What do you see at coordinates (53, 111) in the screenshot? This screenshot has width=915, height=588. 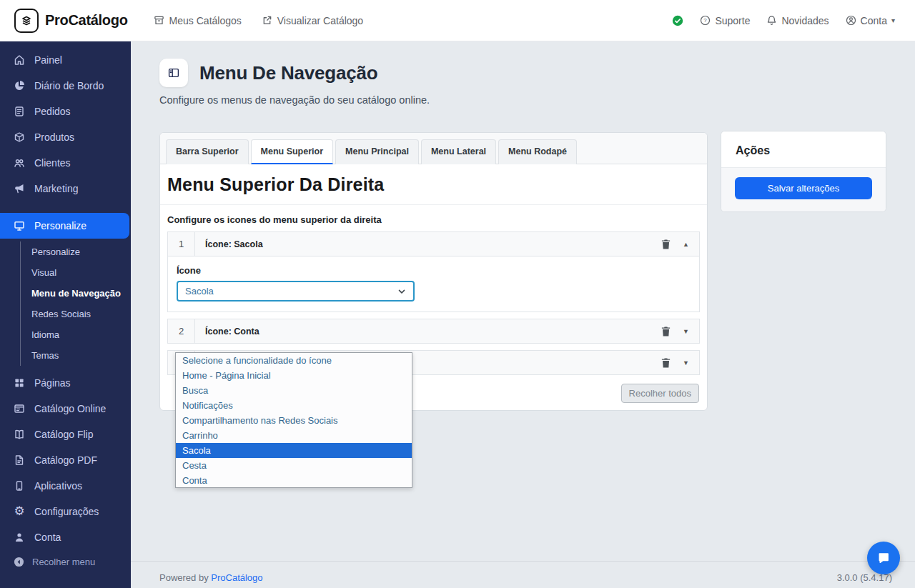 I see `sidebar-item-label: Pedidos` at bounding box center [53, 111].